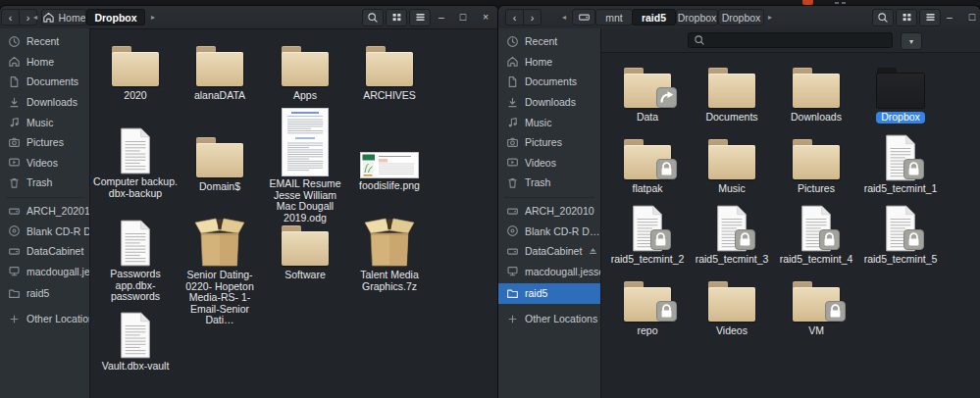  What do you see at coordinates (135, 341) in the screenshot?
I see `file-item-vault-dbx-vault: Vault.dbx-vault` at bounding box center [135, 341].